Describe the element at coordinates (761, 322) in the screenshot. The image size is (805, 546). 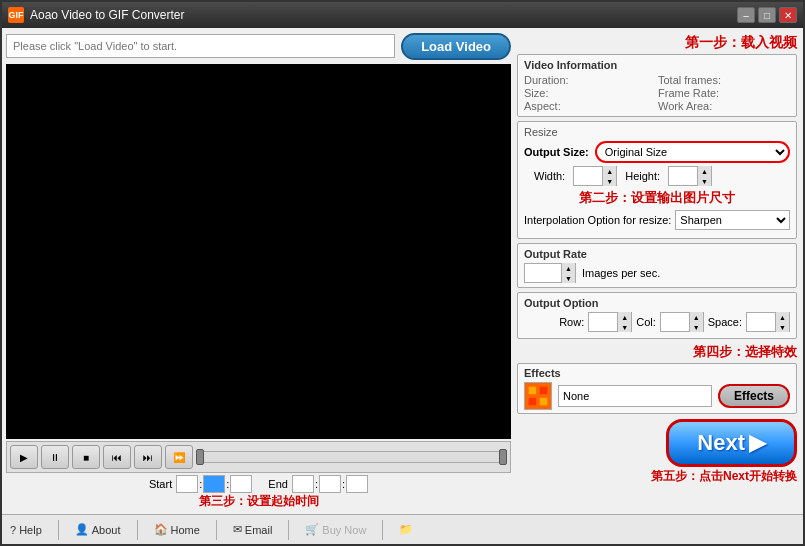
I see `space-input: 8` at that location.